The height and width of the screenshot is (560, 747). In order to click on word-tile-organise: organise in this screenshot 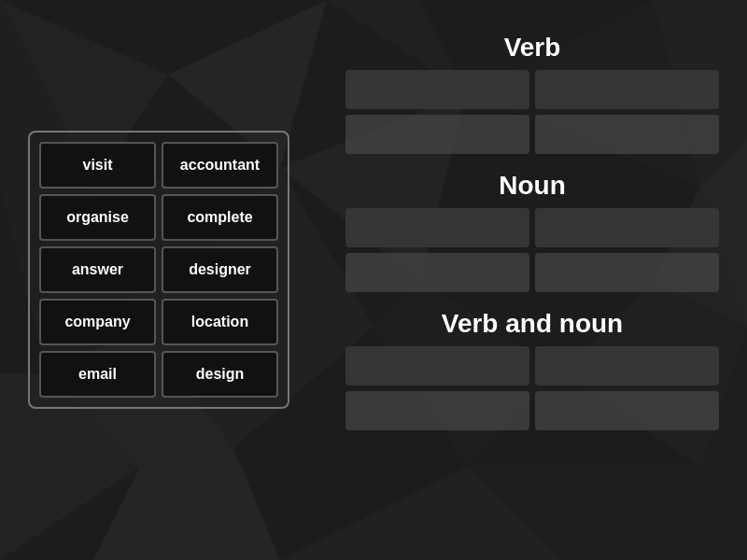, I will do `click(97, 217)`.